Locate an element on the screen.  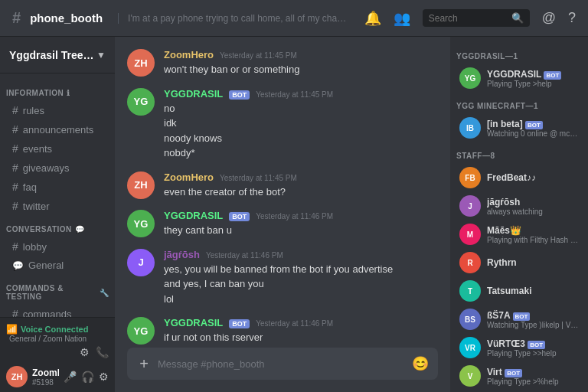
member-item: M Māēs👑 Playing with Filthy Hash Bro... is located at coordinates (519, 234).